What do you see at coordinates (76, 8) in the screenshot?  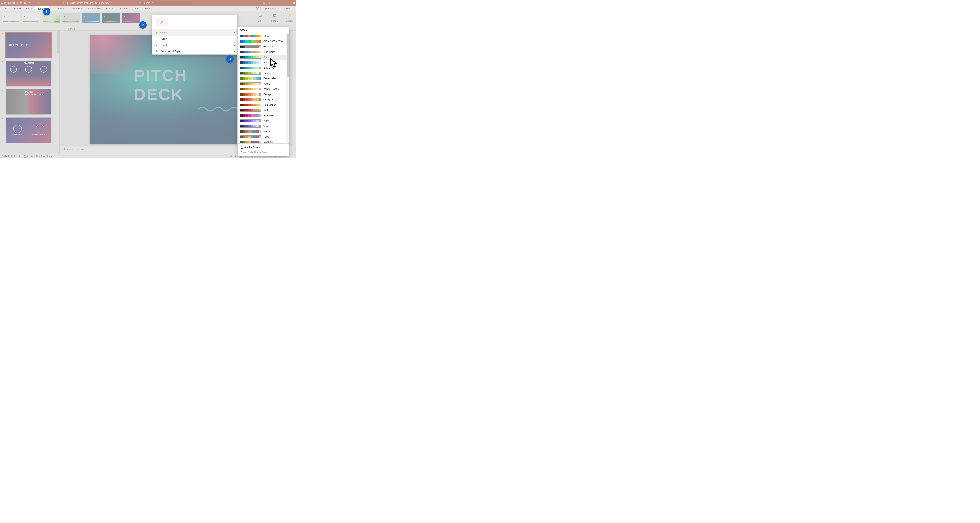 I see `tab-animations: Animations` at bounding box center [76, 8].